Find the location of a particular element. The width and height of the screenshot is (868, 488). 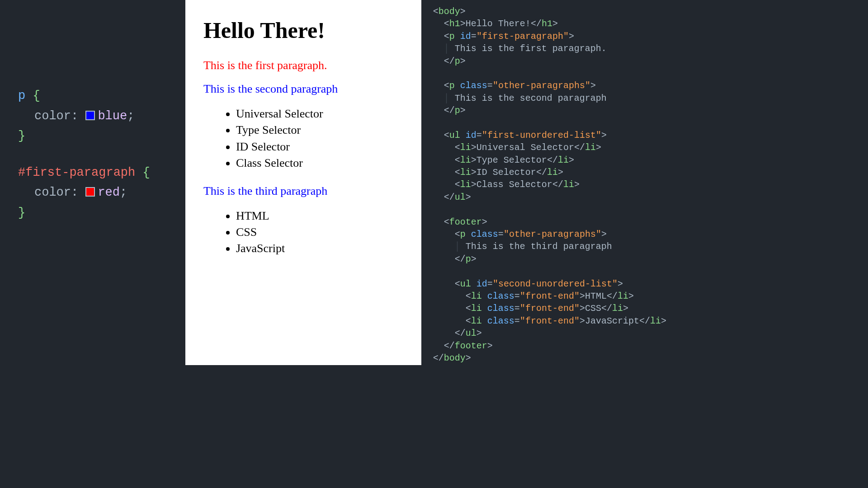

css-rule-2-selector-line: #first-paragraph { is located at coordinates (95, 173).